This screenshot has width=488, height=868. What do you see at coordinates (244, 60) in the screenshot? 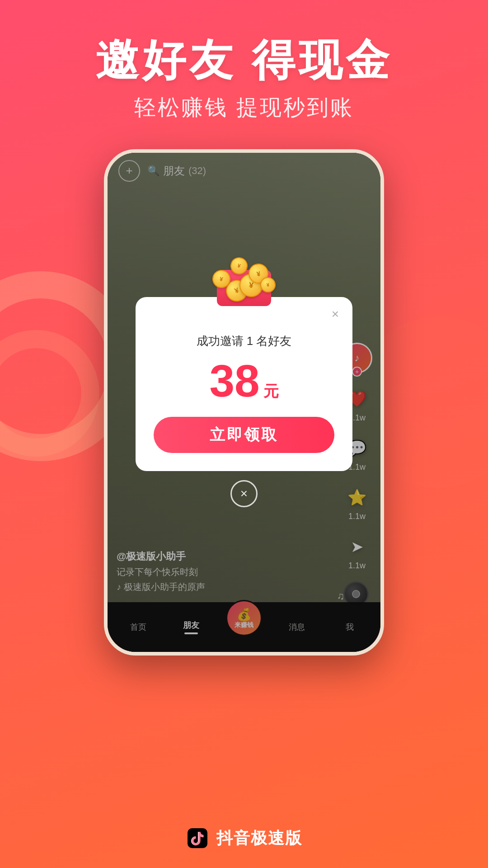
I see `header-title: 邀好友 得现金` at bounding box center [244, 60].